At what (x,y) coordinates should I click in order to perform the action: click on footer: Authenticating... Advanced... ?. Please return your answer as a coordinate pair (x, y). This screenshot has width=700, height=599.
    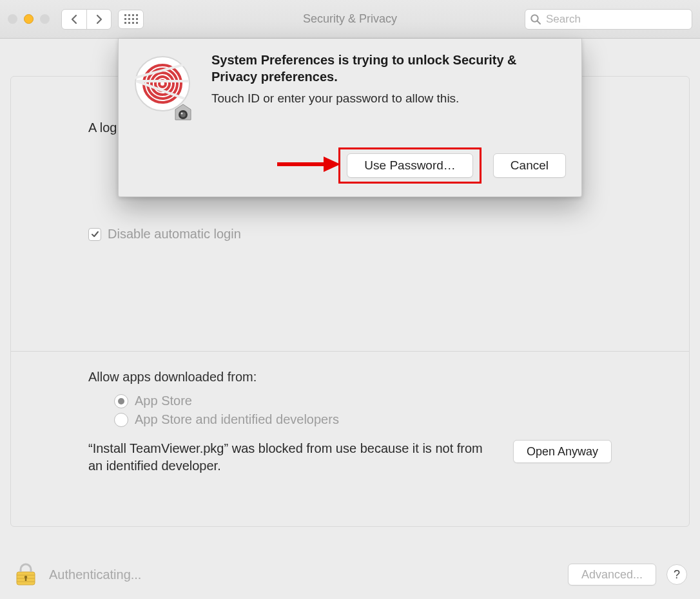
    Looking at the image, I should click on (350, 581).